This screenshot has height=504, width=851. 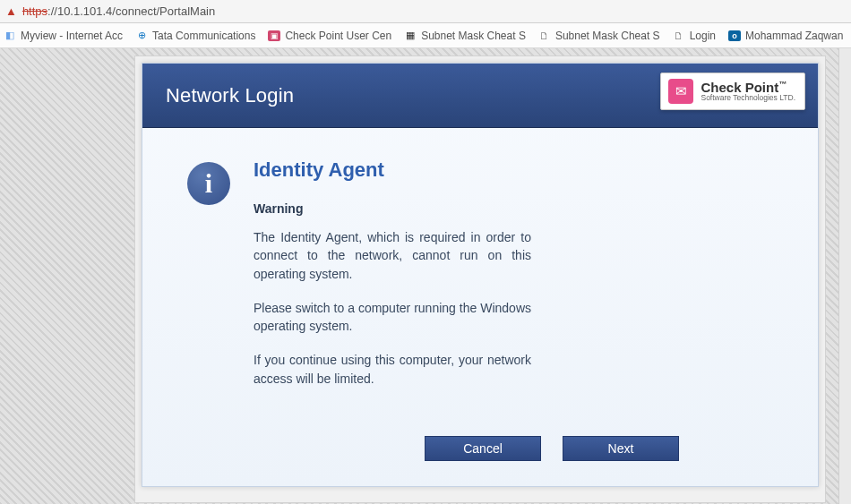 What do you see at coordinates (786, 36) in the screenshot?
I see `bookmark-mohammad: o Mohammad Zaqwan` at bounding box center [786, 36].